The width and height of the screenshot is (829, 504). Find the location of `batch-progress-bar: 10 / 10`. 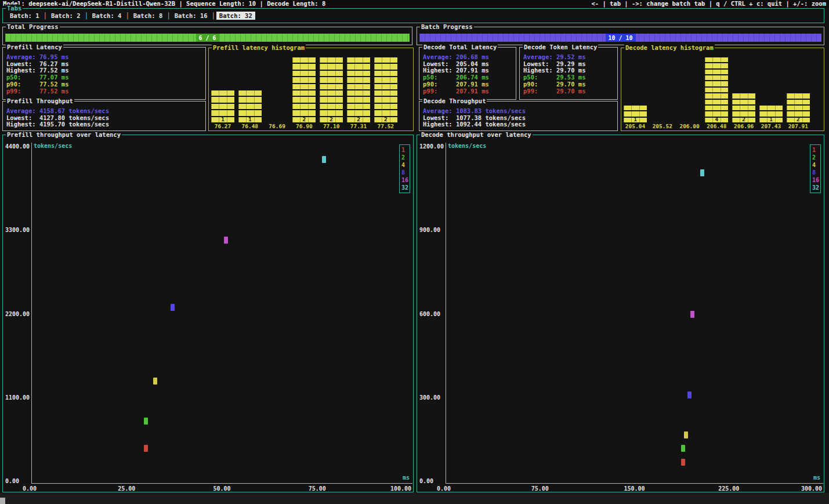

batch-progress-bar: 10 / 10 is located at coordinates (621, 38).